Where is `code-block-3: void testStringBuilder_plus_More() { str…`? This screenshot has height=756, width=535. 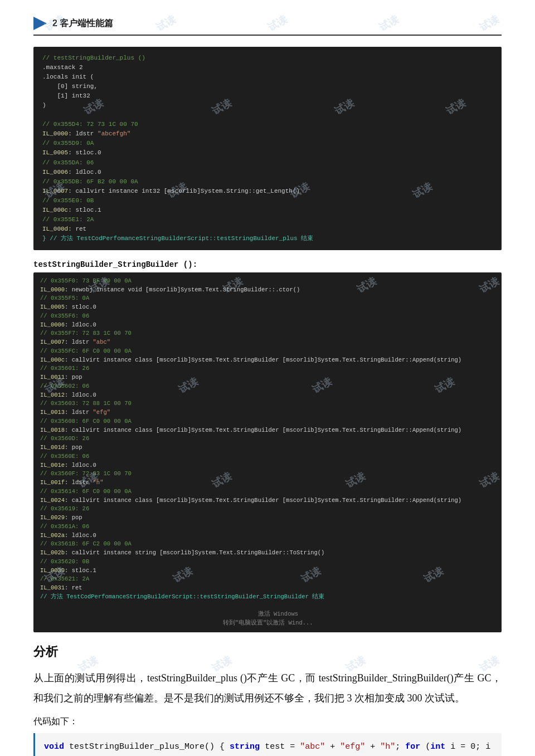
code-block-3: void testStringBuilder_plus_More() { str… is located at coordinates (268, 744).